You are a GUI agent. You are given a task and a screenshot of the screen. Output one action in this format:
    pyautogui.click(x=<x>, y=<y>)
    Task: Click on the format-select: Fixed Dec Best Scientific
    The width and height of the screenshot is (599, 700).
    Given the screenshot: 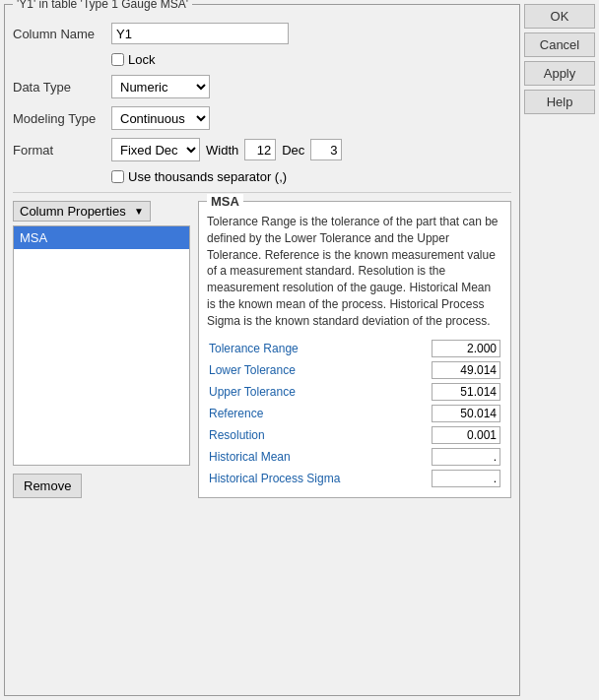 What is the action you would take?
    pyautogui.click(x=156, y=150)
    